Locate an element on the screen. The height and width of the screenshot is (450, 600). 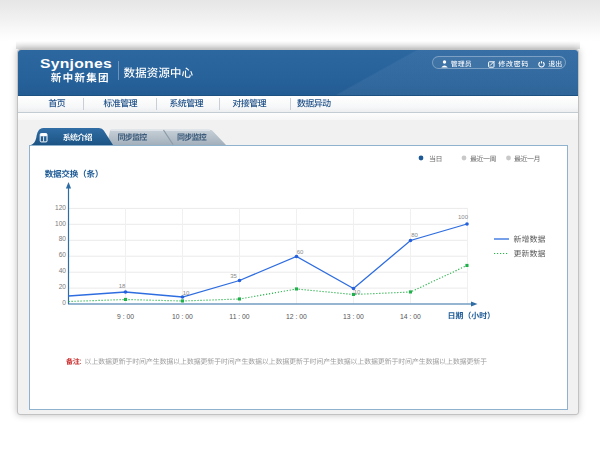
svg-text: 18 is located at coordinates (122, 286).